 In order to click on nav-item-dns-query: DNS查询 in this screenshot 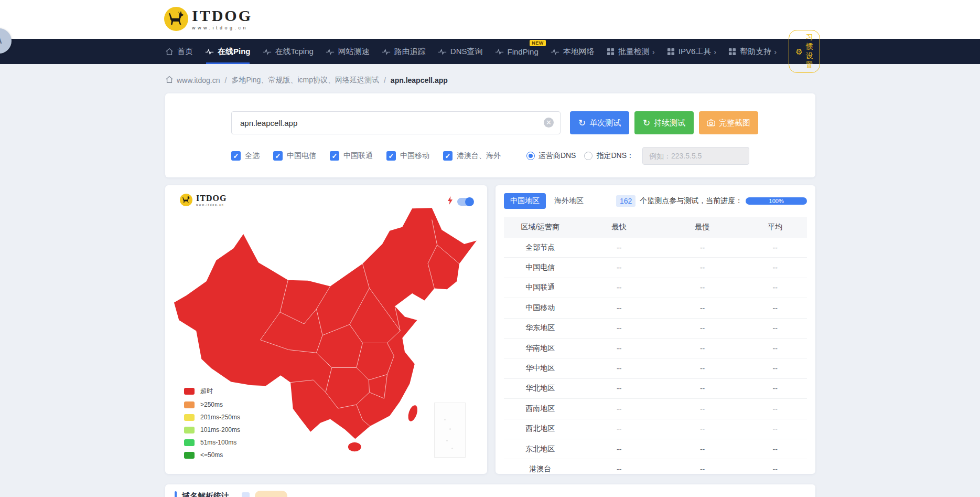, I will do `click(460, 51)`.